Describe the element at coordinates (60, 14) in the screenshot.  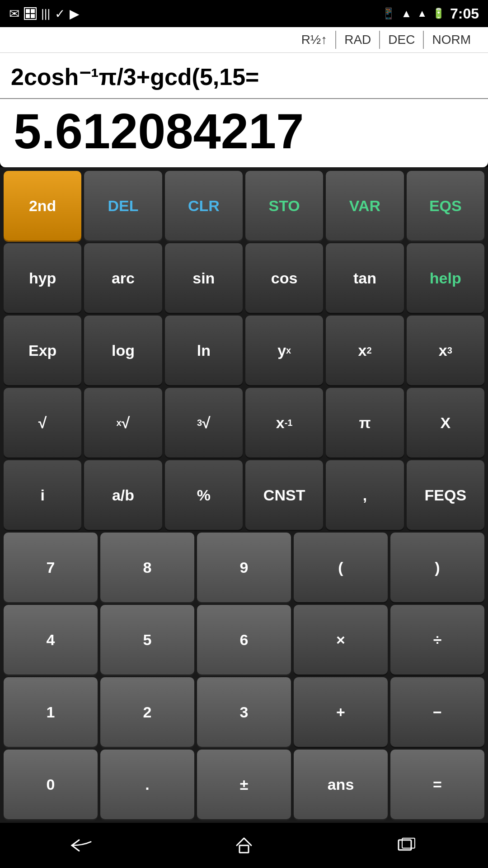
I see `check-icon: ✓` at that location.